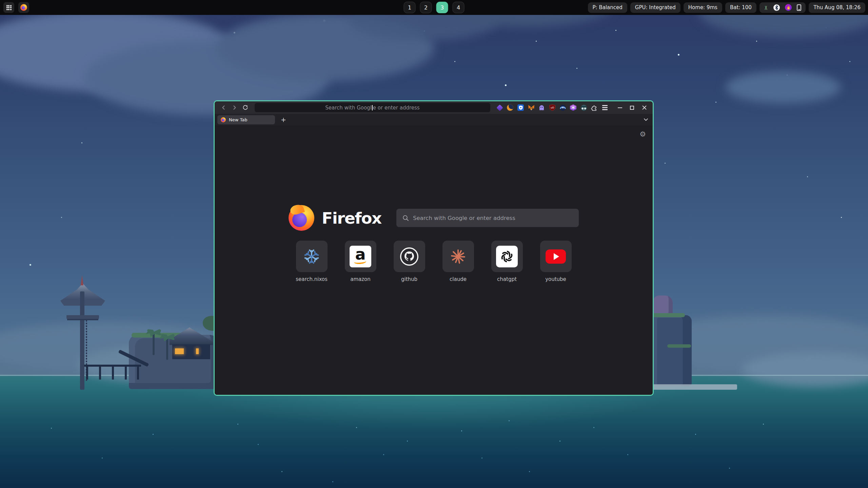  Describe the element at coordinates (655, 7) in the screenshot. I see `gpu-pill: GPU: Integrated` at that location.